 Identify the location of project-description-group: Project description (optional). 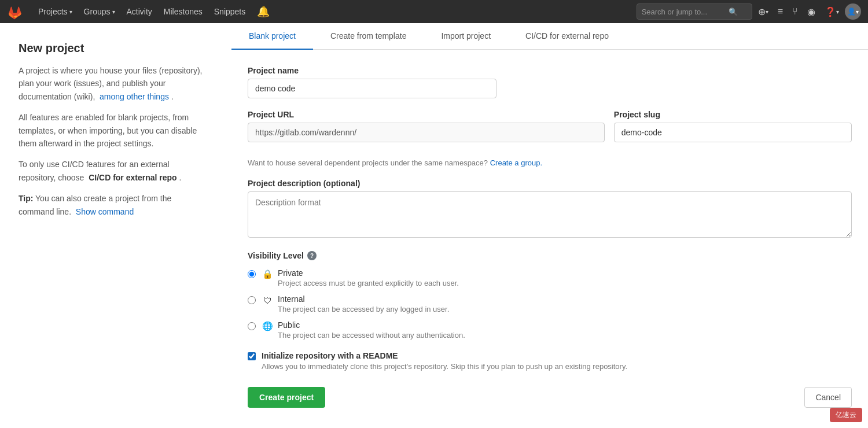
(550, 209).